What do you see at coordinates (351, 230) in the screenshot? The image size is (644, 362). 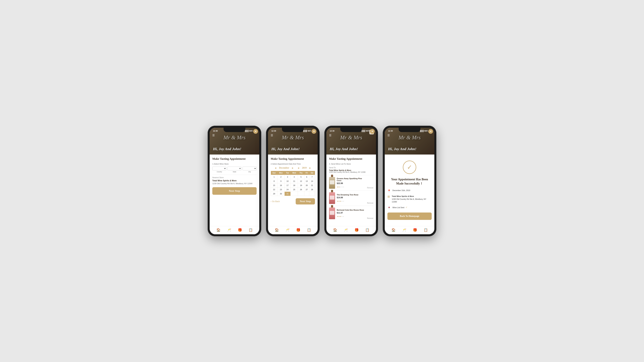 I see `bottom-nav-3: 🏠 🥂 🎁 📋` at bounding box center [351, 230].